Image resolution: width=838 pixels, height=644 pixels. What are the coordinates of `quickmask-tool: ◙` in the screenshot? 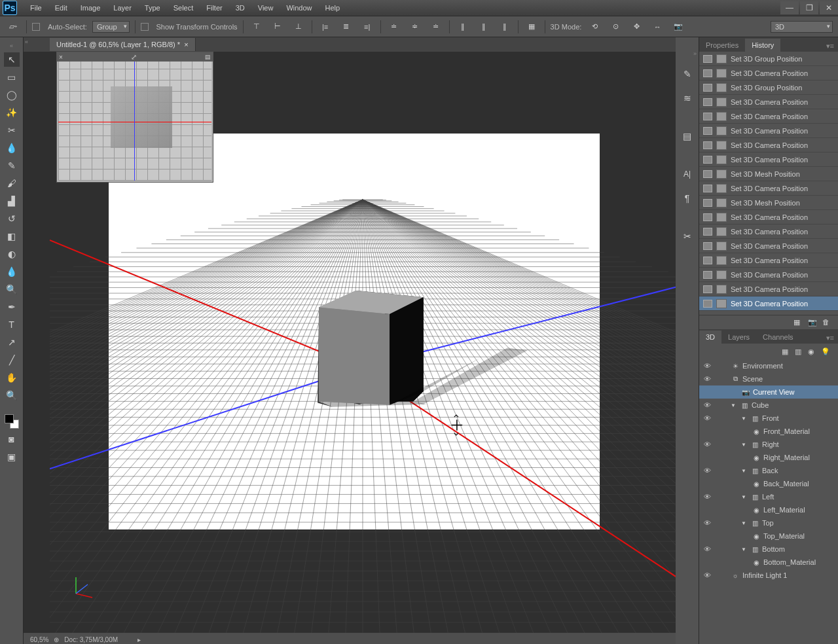 It's located at (12, 439).